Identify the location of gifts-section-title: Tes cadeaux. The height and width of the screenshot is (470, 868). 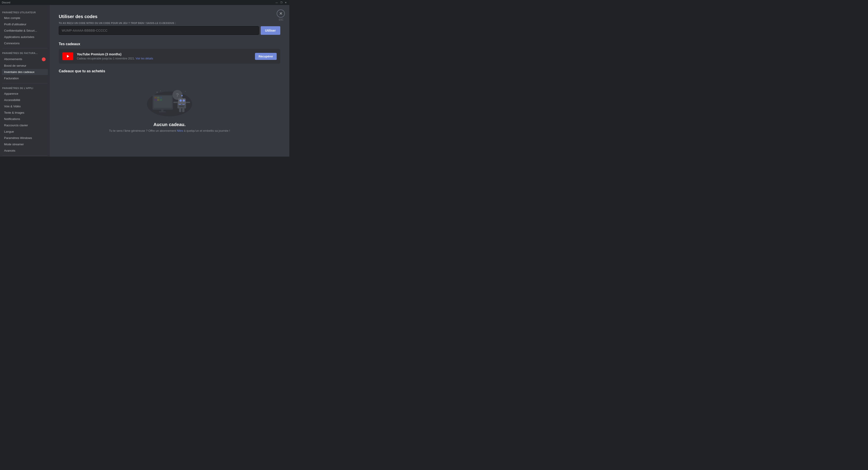
(169, 44).